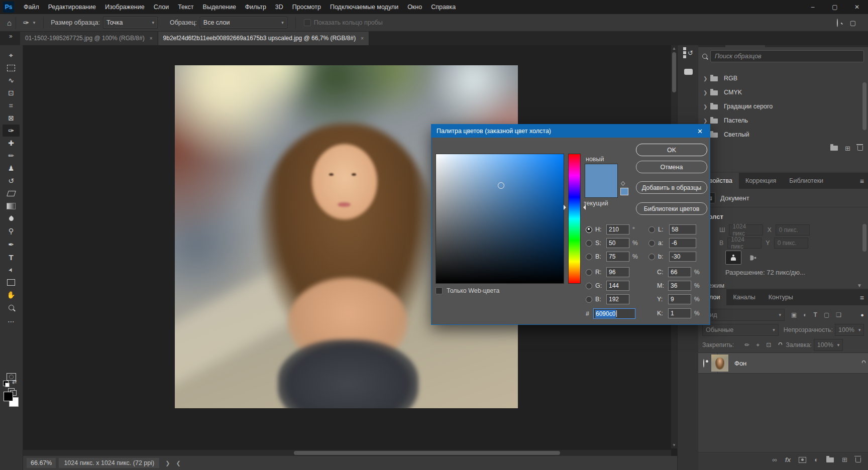 The image size is (868, 470). What do you see at coordinates (783, 135) in the screenshot?
I see `swatch-folder-light: ❯ Светлый` at bounding box center [783, 135].